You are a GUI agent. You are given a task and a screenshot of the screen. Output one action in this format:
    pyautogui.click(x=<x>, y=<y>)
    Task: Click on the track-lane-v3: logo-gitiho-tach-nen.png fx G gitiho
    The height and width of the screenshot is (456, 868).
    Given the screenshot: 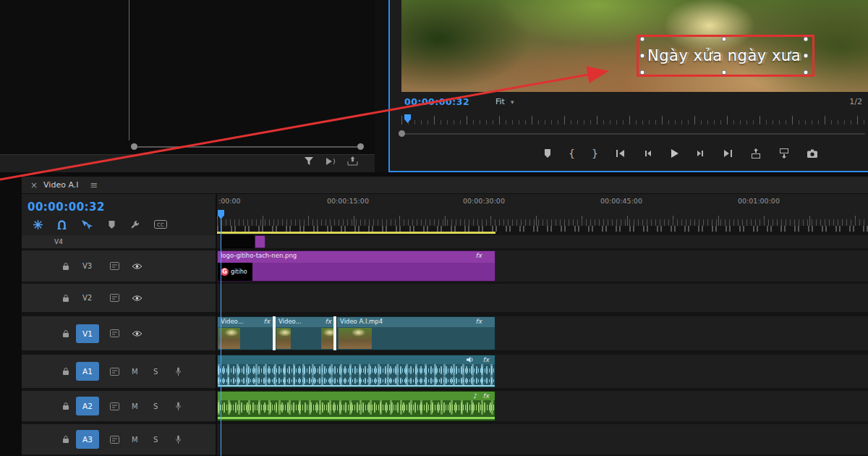 What is the action you would take?
    pyautogui.click(x=542, y=266)
    